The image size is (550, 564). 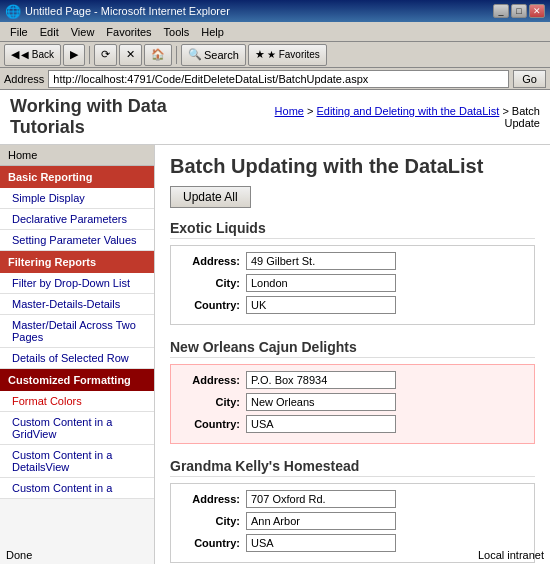 What do you see at coordinates (130, 54) in the screenshot?
I see `stop-icon: ✕` at bounding box center [130, 54].